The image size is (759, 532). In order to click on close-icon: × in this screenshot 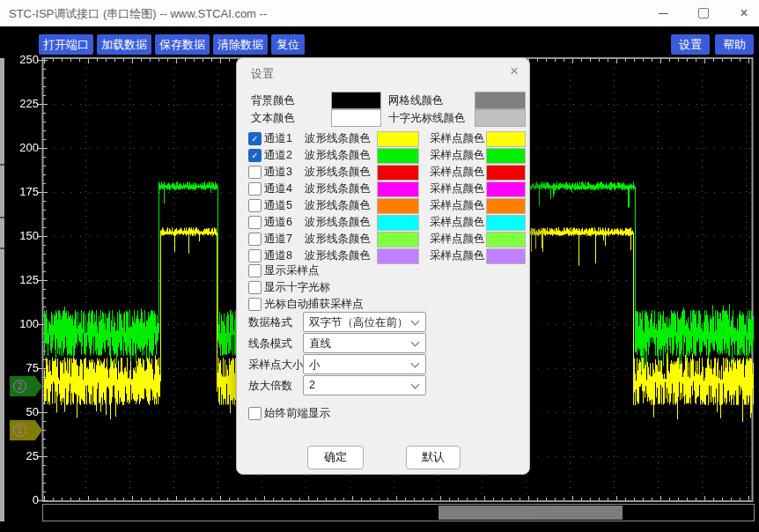, I will do `click(743, 13)`.